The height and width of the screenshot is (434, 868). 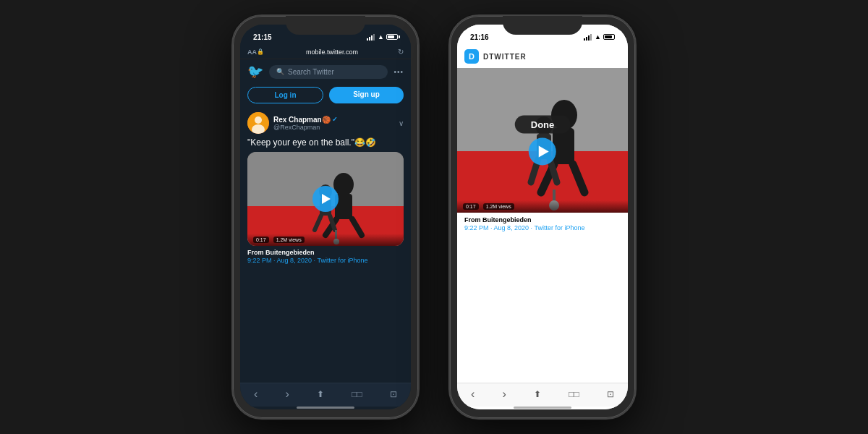 What do you see at coordinates (542, 309) in the screenshot?
I see `spacer-right` at bounding box center [542, 309].